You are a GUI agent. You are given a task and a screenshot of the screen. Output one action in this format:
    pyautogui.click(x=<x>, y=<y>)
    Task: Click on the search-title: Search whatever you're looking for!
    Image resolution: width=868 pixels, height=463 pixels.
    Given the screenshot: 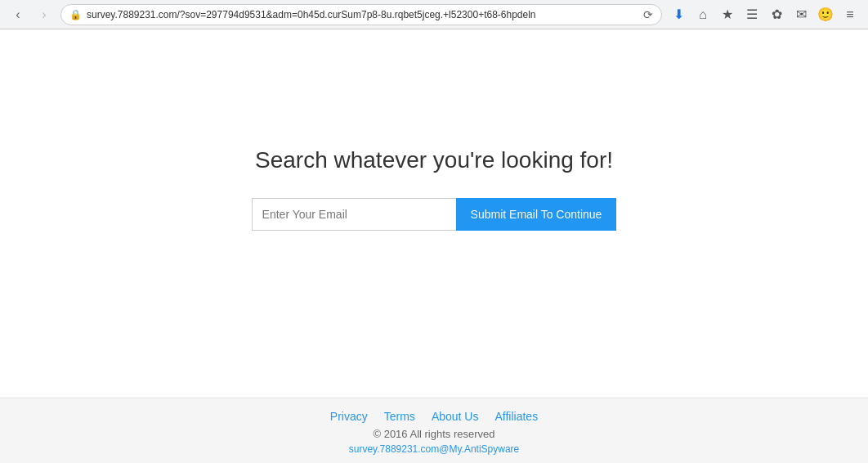 What is the action you would take?
    pyautogui.click(x=434, y=160)
    